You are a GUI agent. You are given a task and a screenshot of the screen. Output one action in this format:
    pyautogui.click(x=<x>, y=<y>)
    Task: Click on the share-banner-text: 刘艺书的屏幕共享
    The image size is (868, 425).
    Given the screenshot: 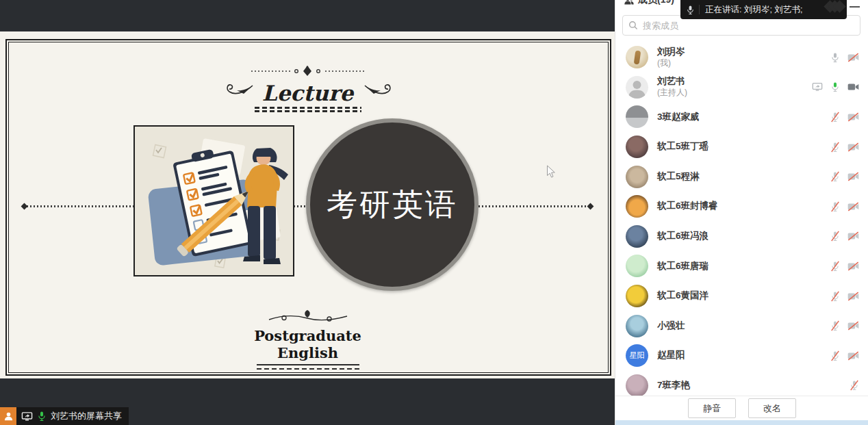 What is the action you would take?
    pyautogui.click(x=86, y=416)
    